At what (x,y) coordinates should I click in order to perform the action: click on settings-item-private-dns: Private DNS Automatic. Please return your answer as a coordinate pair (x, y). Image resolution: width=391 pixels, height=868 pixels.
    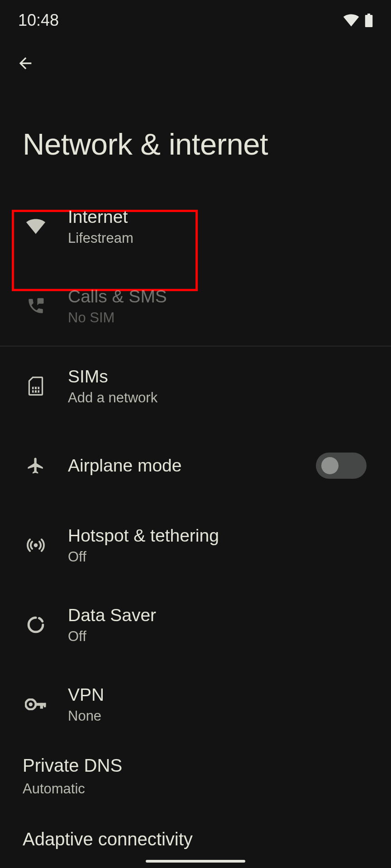
    Looking at the image, I should click on (196, 776).